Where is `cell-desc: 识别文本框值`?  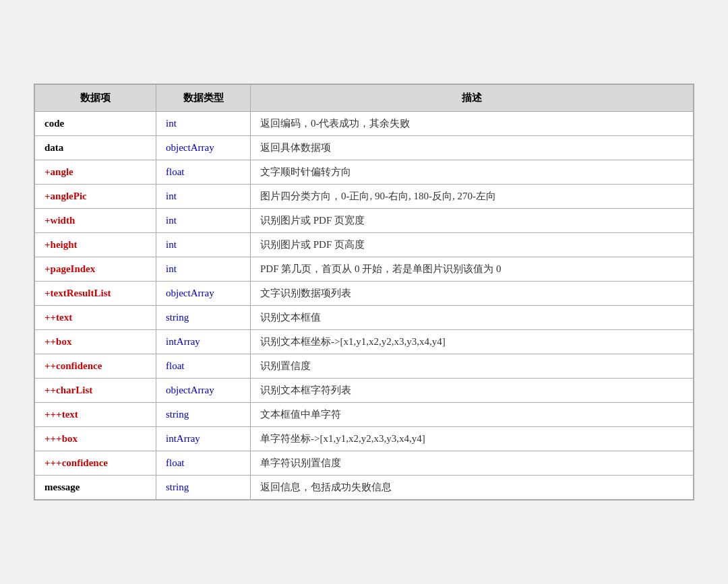 cell-desc: 识别文本框值 is located at coordinates (472, 318).